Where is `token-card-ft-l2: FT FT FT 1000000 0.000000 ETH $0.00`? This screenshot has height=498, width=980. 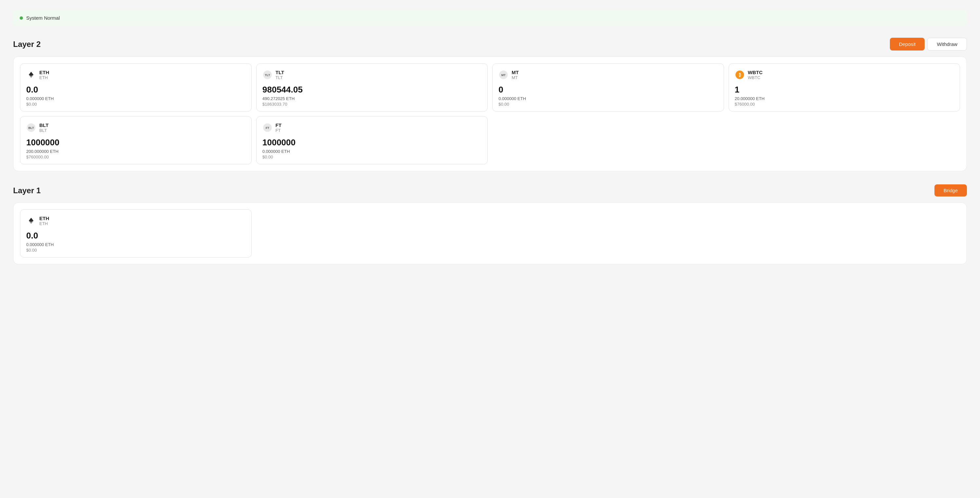
token-card-ft-l2: FT FT FT 1000000 0.000000 ETH $0.00 is located at coordinates (372, 140).